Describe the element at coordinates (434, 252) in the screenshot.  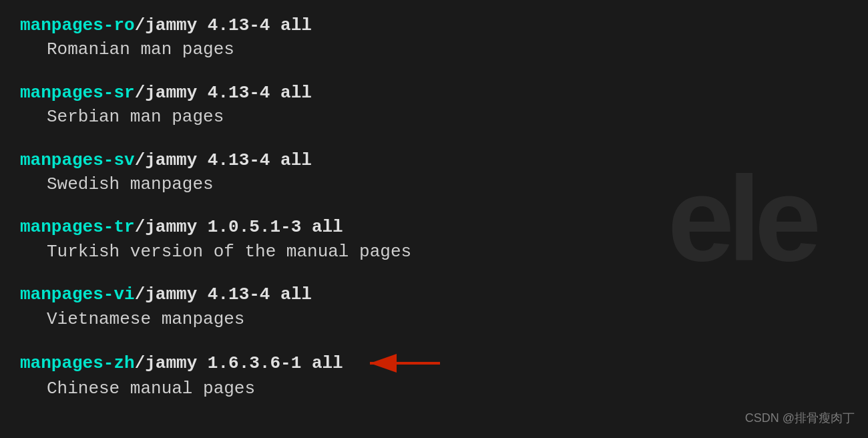
I see `description-tr: Turkish version of the manual pages` at that location.